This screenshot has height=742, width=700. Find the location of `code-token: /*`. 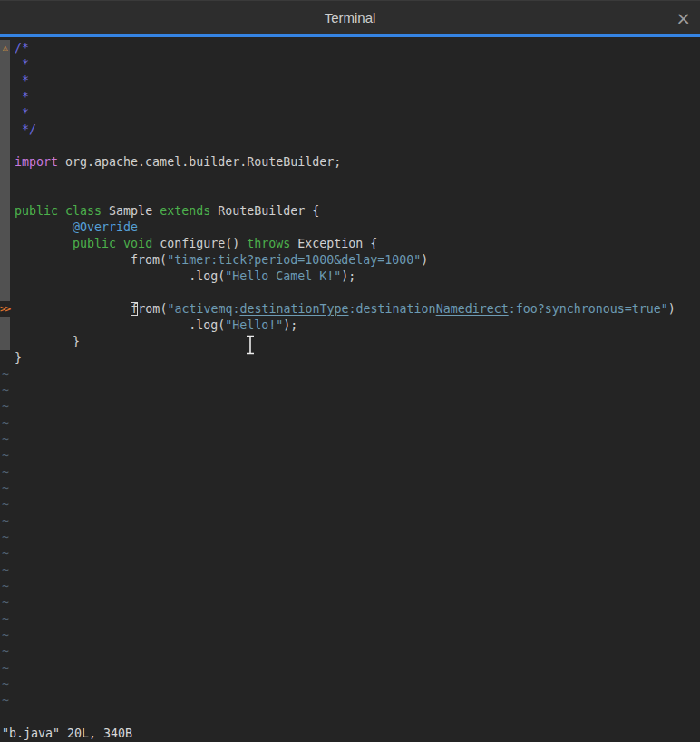

code-token: /* is located at coordinates (22, 47).